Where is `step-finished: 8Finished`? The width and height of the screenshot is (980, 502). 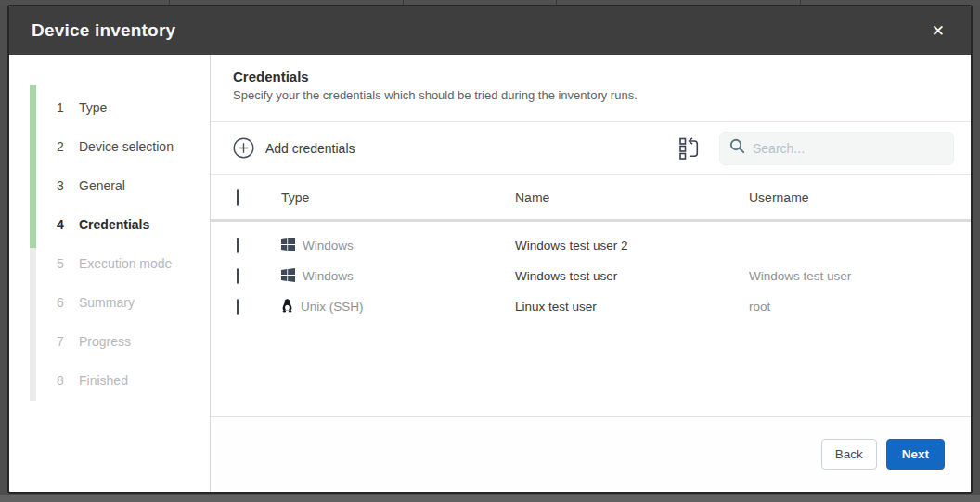 step-finished: 8Finished is located at coordinates (110, 380).